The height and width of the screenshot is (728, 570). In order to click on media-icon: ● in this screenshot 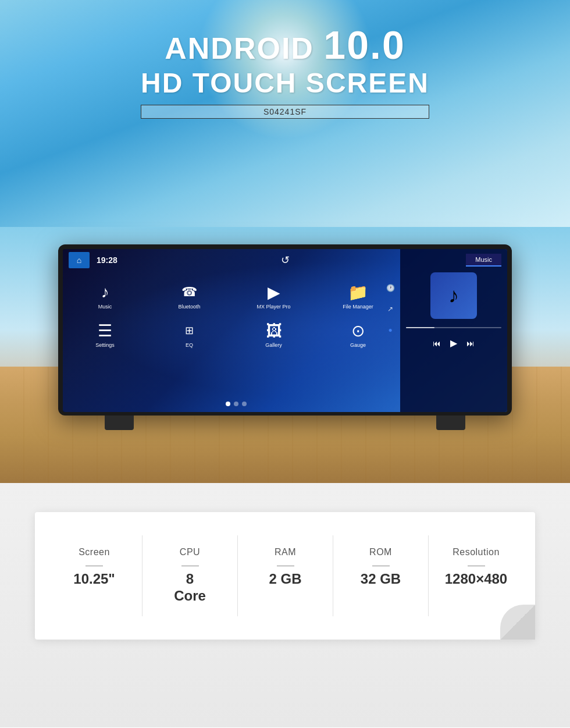, I will do `click(390, 330)`.